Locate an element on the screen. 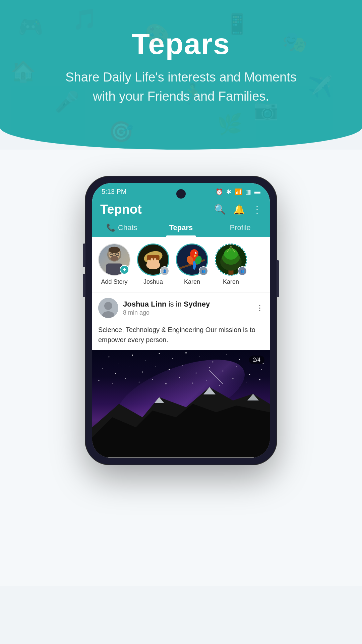  post-user-info: Joshua Linn is in Sydney 8 min ago is located at coordinates (154, 308).